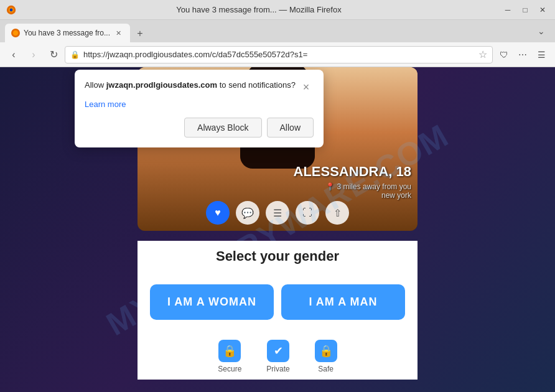  What do you see at coordinates (199, 87) in the screenshot?
I see `popup-header: Allow jwzaqn.prodlgiousdates.com to send…` at bounding box center [199, 87].